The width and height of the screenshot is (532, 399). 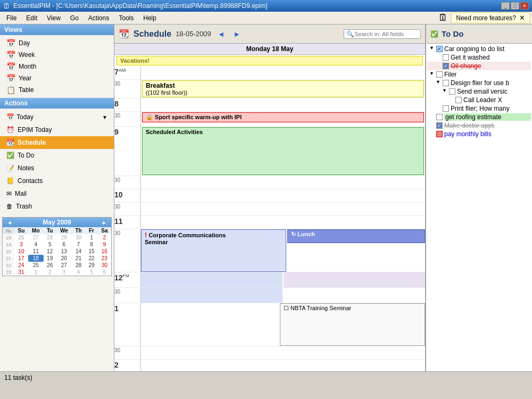 What do you see at coordinates (433, 73) in the screenshot?
I see `expand-filer-icon: ▼` at bounding box center [433, 73].